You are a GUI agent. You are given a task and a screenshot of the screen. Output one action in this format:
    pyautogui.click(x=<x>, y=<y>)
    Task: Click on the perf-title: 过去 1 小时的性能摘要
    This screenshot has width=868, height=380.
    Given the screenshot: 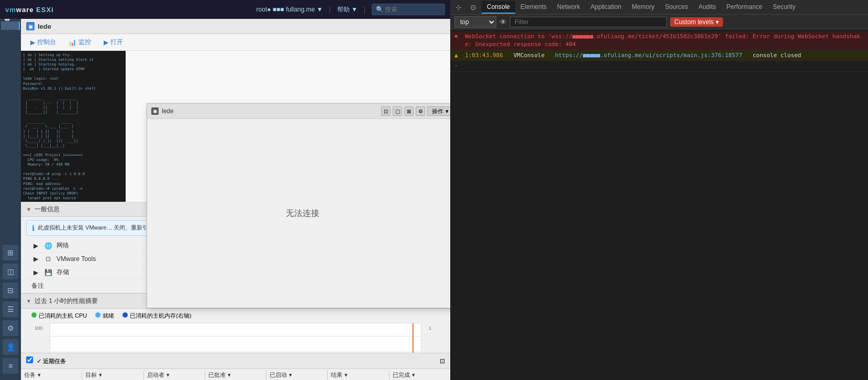 What is the action you would take?
    pyautogui.click(x=66, y=301)
    